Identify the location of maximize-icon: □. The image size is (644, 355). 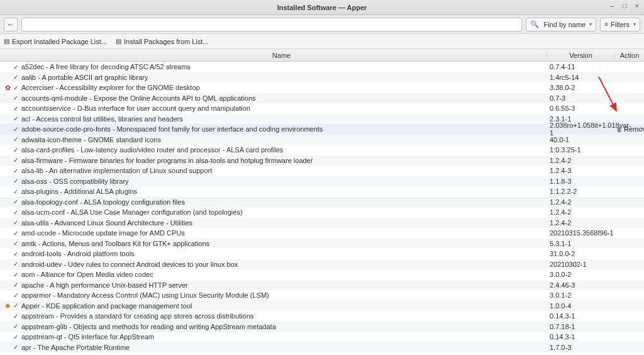
(625, 6).